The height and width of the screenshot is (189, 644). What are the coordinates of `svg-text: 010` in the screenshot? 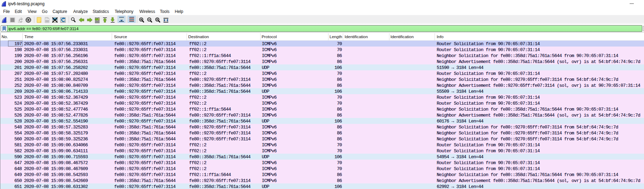 It's located at (47, 21).